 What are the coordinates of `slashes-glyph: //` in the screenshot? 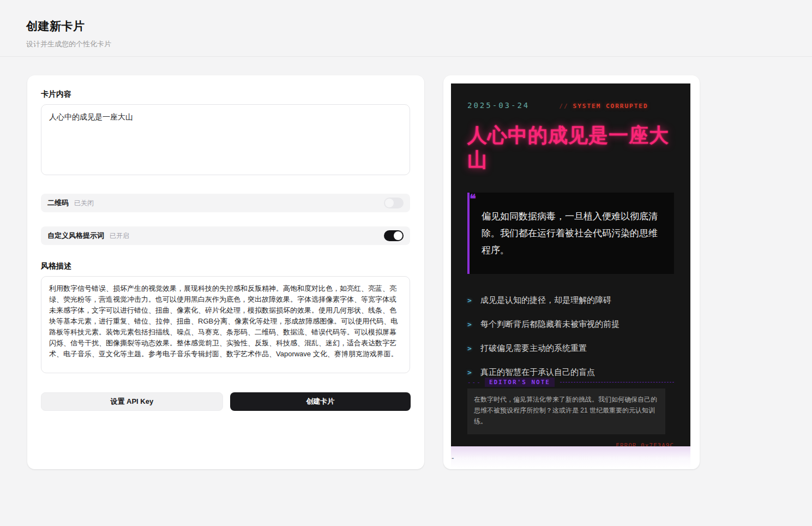 It's located at (564, 106).